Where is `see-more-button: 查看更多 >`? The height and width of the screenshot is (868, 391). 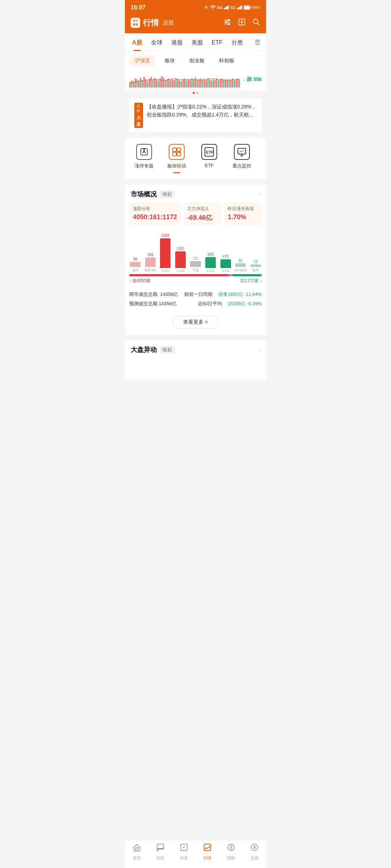 see-more-button: 查看更多 > is located at coordinates (196, 322).